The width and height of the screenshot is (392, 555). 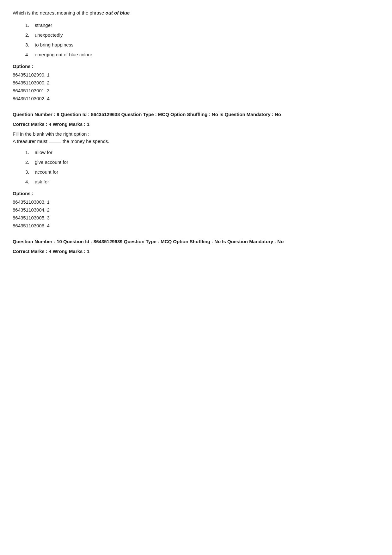 I want to click on question8-text-plain: Which is the nearest meaning of the phra…, so click(x=59, y=13).